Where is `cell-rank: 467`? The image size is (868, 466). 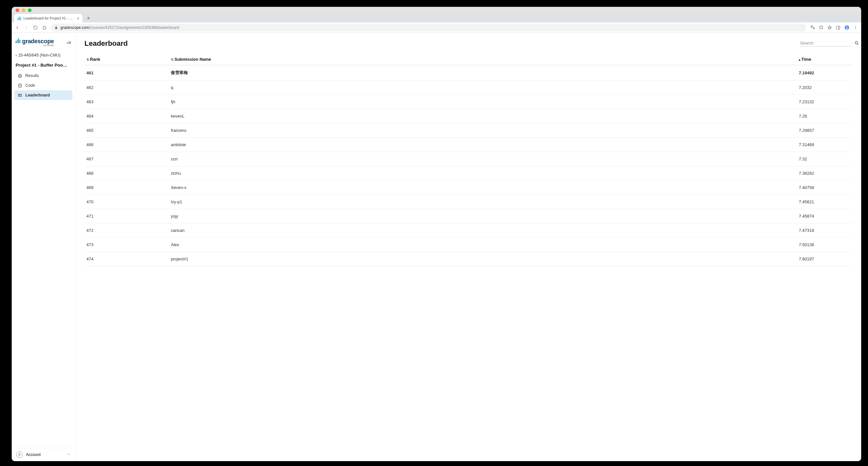 cell-rank: 467 is located at coordinates (127, 159).